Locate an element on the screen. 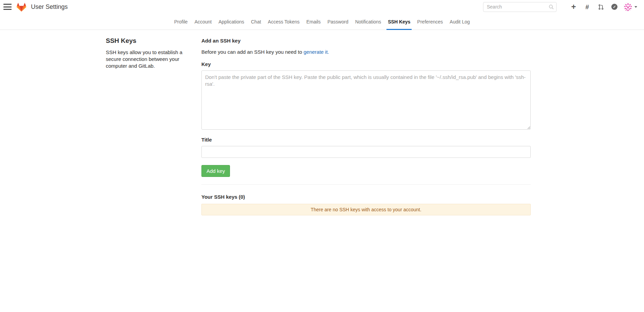 This screenshot has height=312, width=644. section-heading: SSH Keys is located at coordinates (148, 41).